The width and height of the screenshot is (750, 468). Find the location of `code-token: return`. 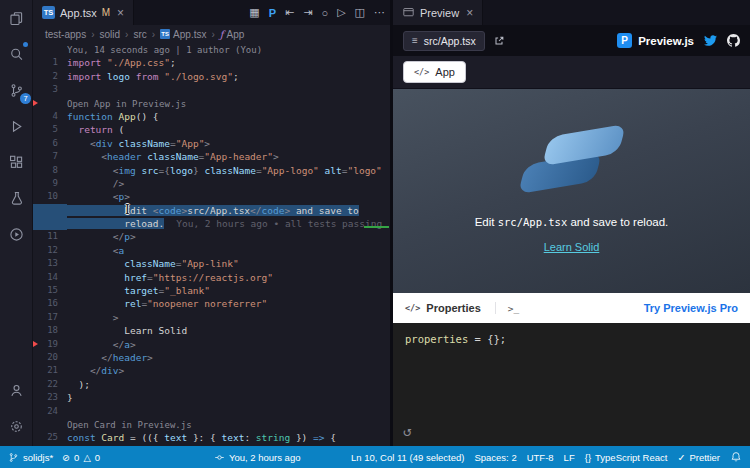

code-token: return is located at coordinates (95, 130).